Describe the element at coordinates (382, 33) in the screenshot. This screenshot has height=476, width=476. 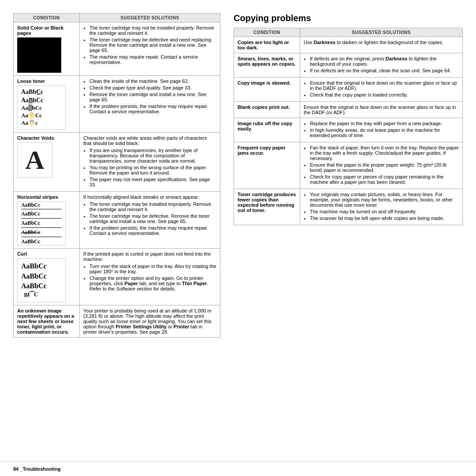
I see `right-solution-header: SUGGESTED SOLUTIONS` at that location.